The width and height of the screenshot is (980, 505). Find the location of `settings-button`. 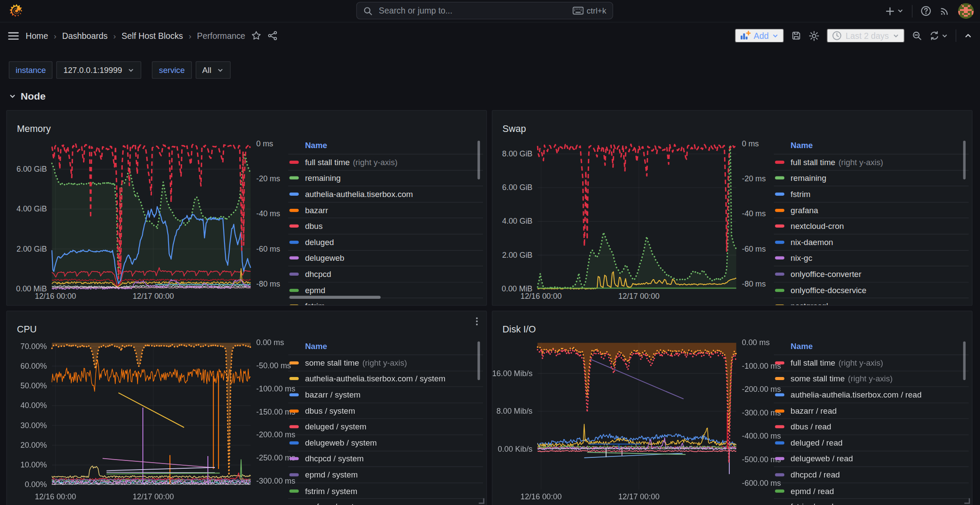

settings-button is located at coordinates (814, 35).